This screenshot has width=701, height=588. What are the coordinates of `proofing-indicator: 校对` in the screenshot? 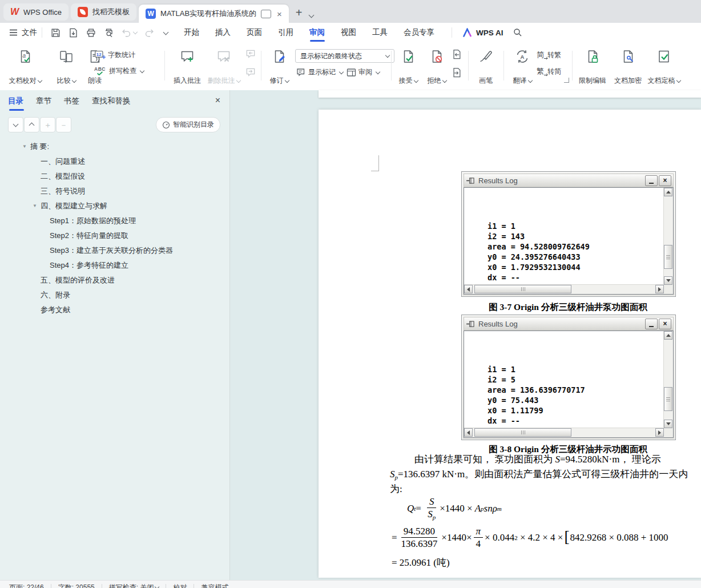 It's located at (180, 586).